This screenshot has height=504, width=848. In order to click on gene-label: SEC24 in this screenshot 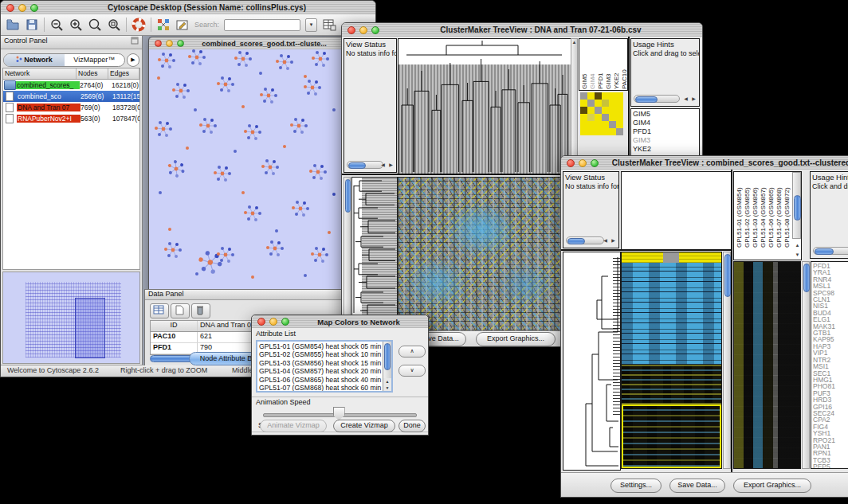, I will do `click(830, 413)`.